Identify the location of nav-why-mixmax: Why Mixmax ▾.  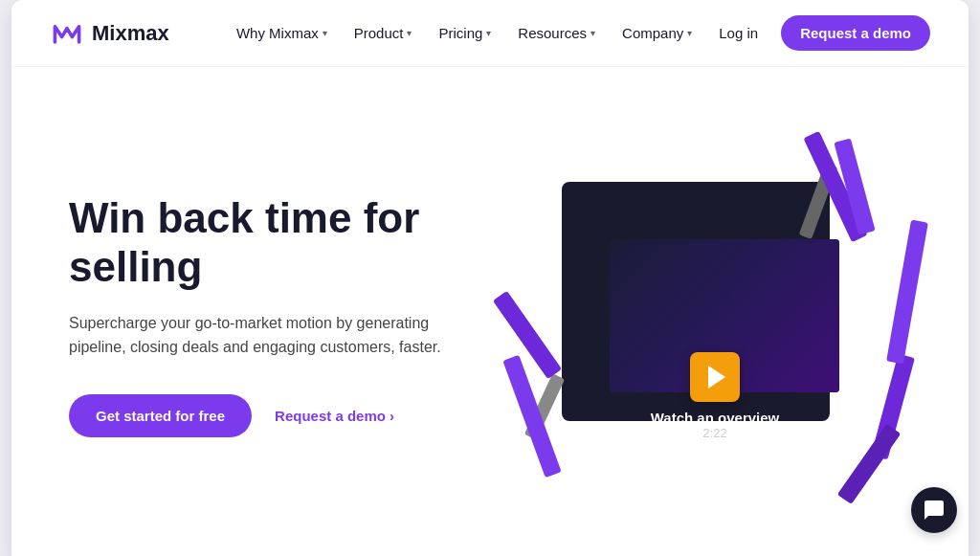
(281, 33).